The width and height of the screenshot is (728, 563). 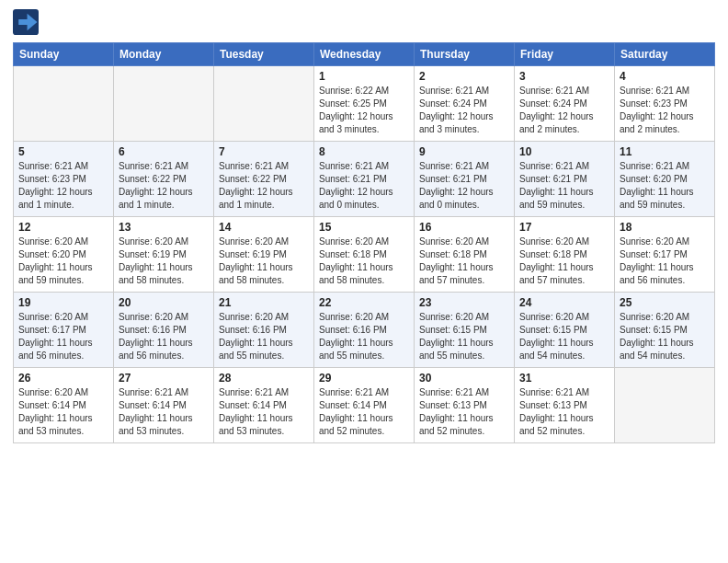 What do you see at coordinates (364, 55) in the screenshot?
I see `weekday-header-wednesday: Wednesday` at bounding box center [364, 55].